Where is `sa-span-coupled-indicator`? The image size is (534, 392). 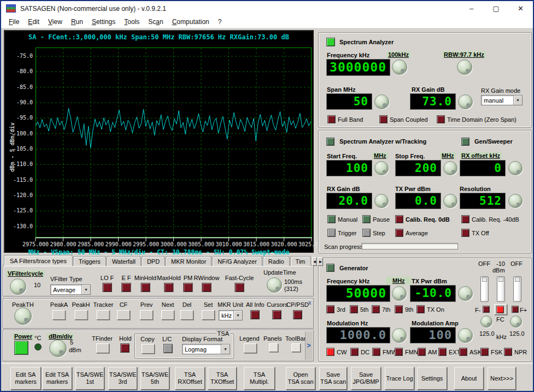 sa-span-coupled-indicator is located at coordinates (384, 119).